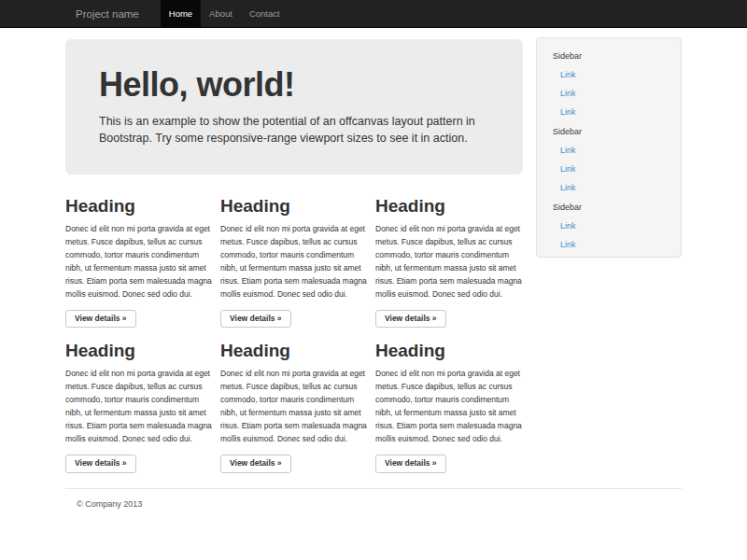 Image resolution: width=747 pixels, height=560 pixels. Describe the element at coordinates (609, 147) in the screenshot. I see `sidebar: Sidebar Link Link Link Sidebar Link Link…` at that location.